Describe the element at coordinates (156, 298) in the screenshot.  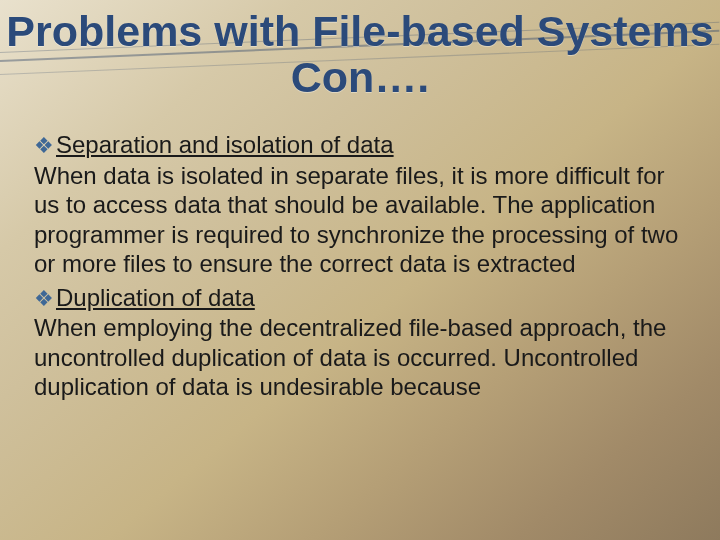
I see `bullet-label: Duplication of data` at that location.